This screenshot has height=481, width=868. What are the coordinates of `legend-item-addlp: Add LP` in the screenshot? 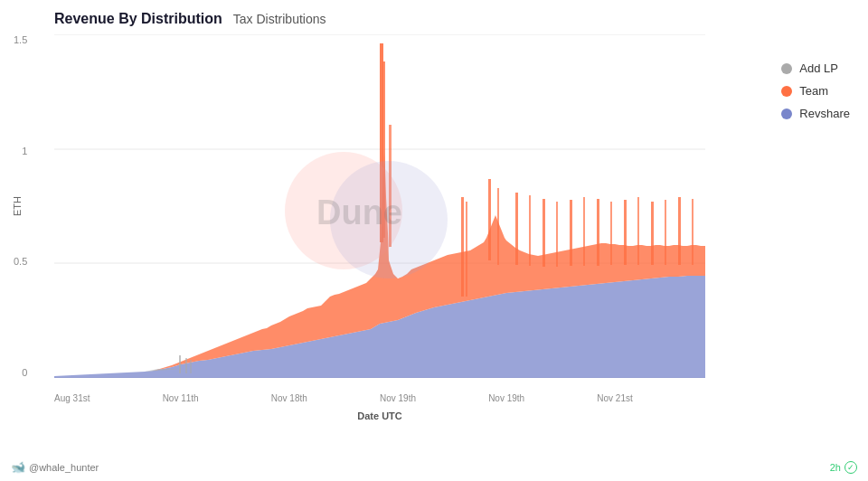 It's located at (816, 69).